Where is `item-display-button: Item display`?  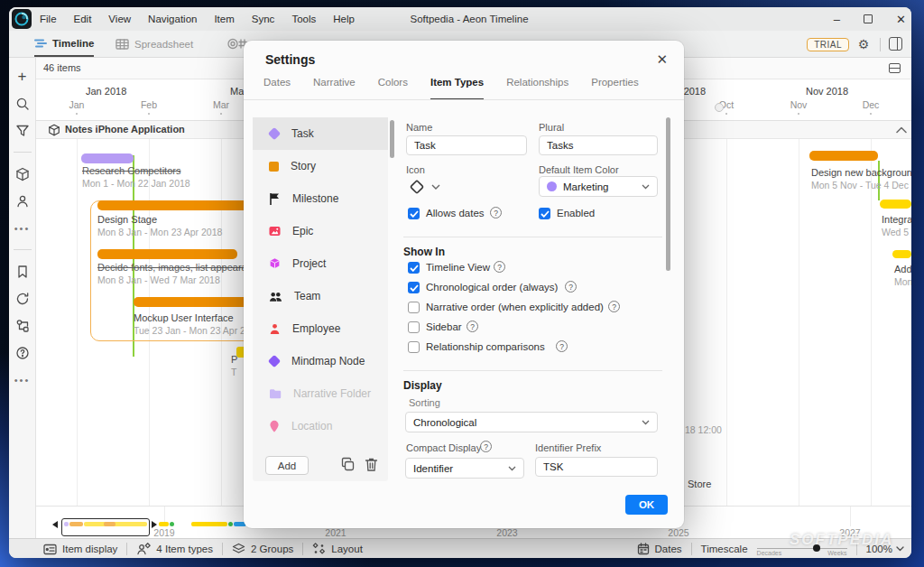 item-display-button: Item display is located at coordinates (80, 549).